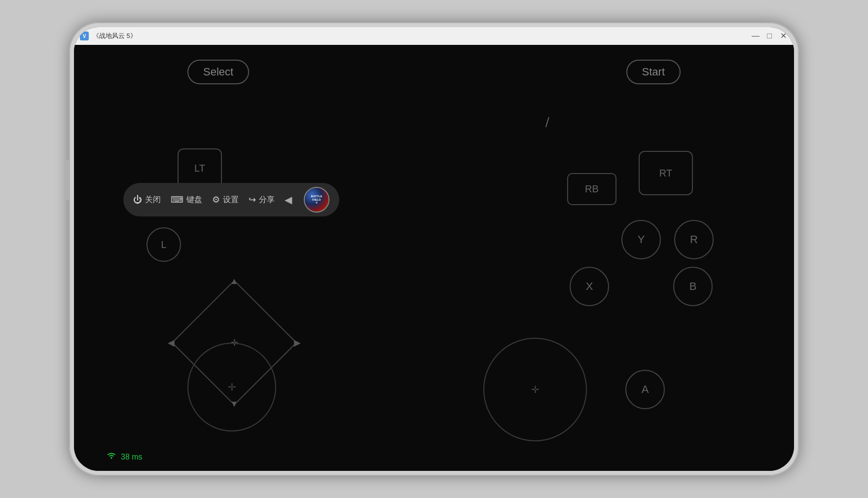  I want to click on minimize-button: —, so click(756, 36).